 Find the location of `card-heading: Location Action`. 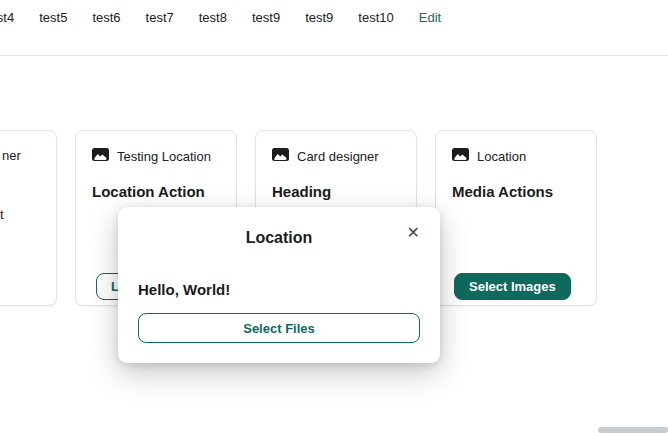

card-heading: Location Action is located at coordinates (148, 192).